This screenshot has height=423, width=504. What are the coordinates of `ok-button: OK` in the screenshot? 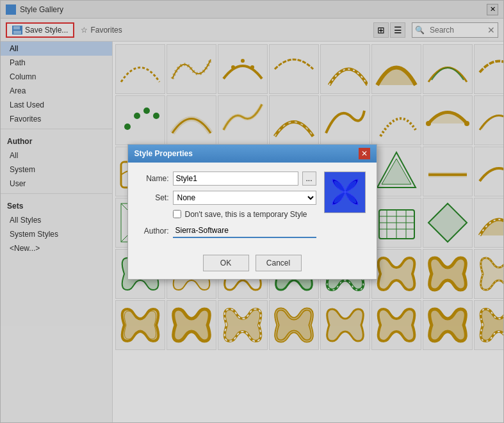 It's located at (226, 263).